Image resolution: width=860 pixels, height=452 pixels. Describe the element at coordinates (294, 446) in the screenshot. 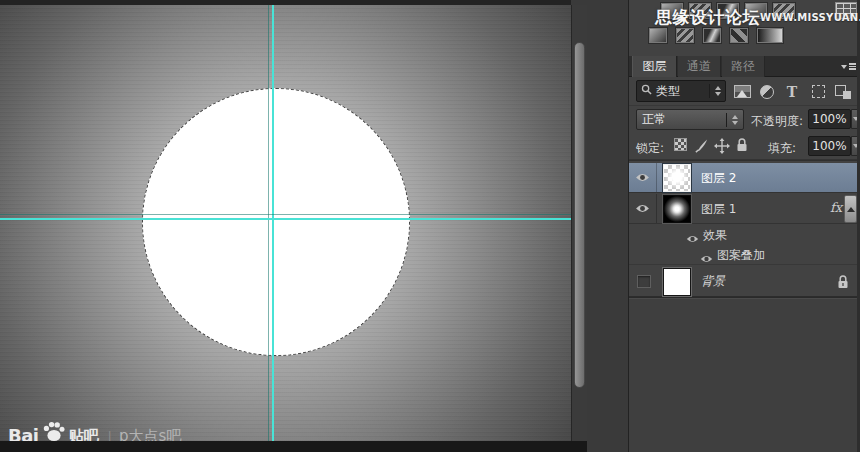

I see `app-background-bottom` at that location.